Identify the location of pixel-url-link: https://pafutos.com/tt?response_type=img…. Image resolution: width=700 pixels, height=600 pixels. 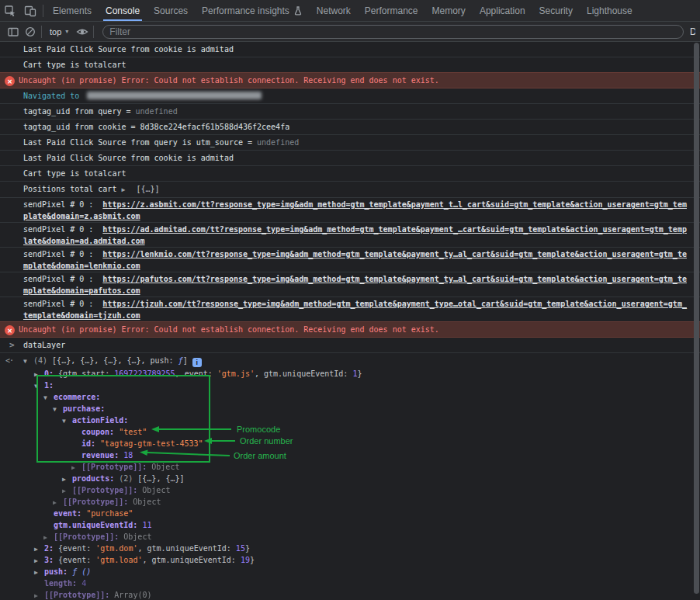
(355, 285).